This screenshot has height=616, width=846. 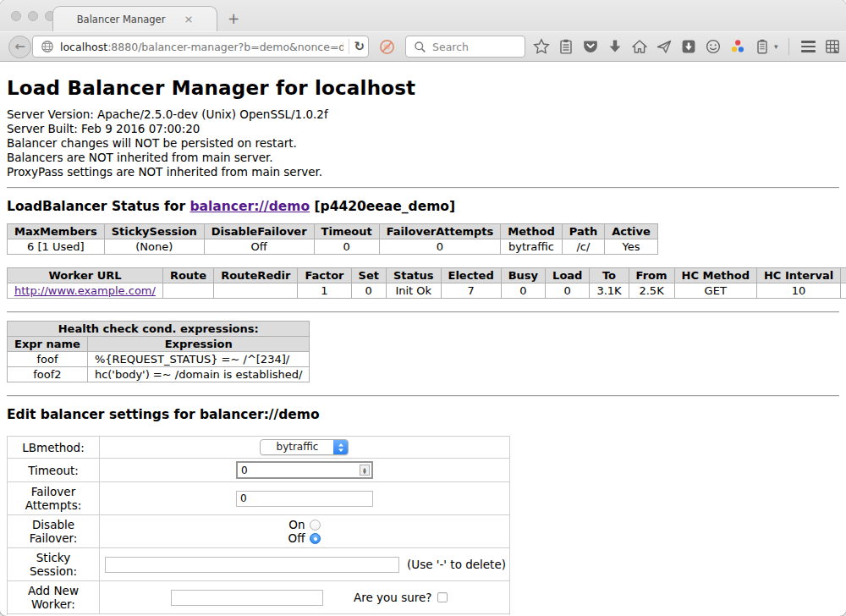 I want to click on failover-attempts-row: Failover Attempts:, so click(x=259, y=499).